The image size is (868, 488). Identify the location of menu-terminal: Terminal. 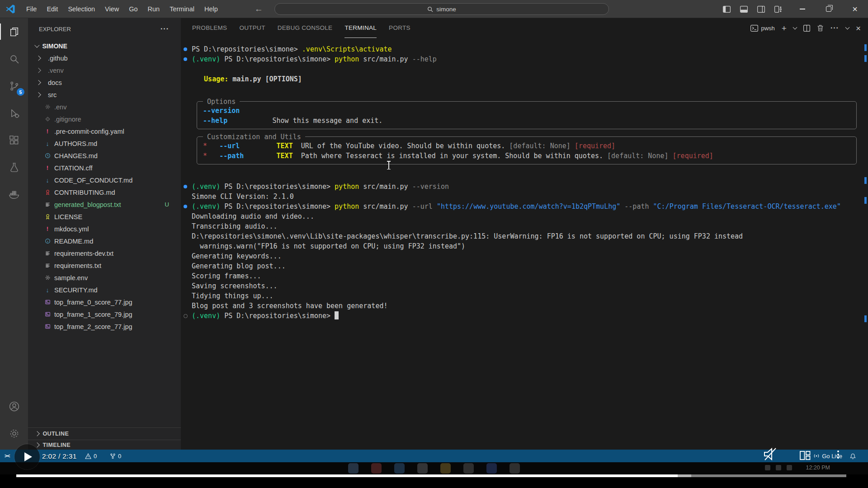
(182, 9).